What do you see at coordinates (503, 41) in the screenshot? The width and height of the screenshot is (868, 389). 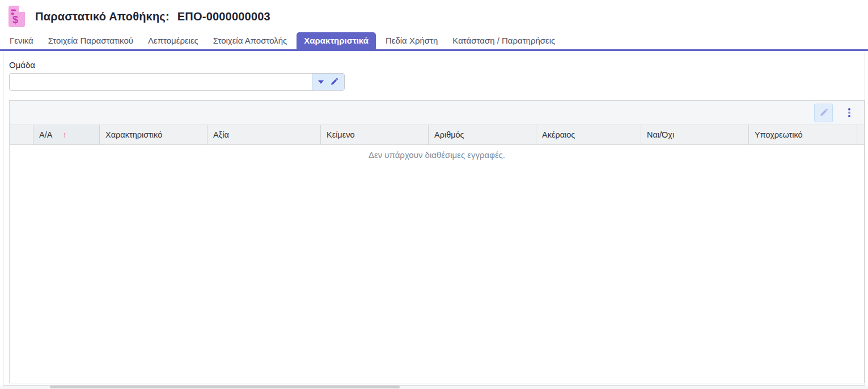 I see `tab-katastasi-paratiriseis: Κατάσταση / Παρατηρήσεις` at bounding box center [503, 41].